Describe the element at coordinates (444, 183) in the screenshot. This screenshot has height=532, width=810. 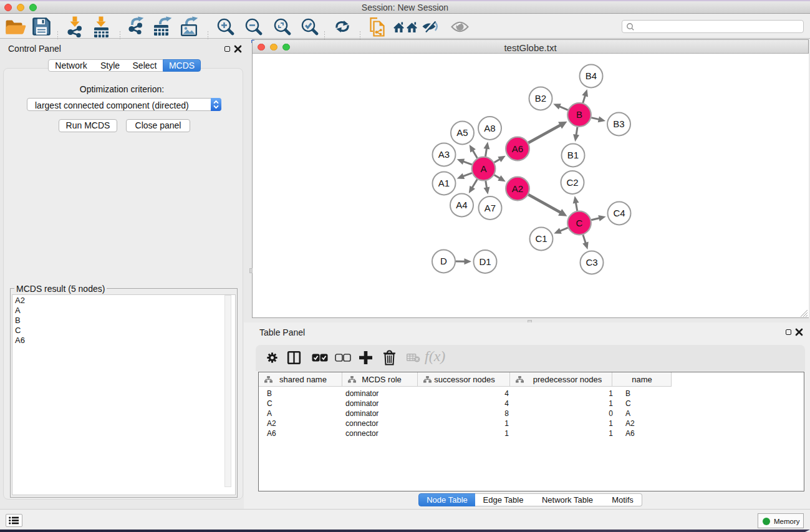
I see `svg-text: A1` at that location.